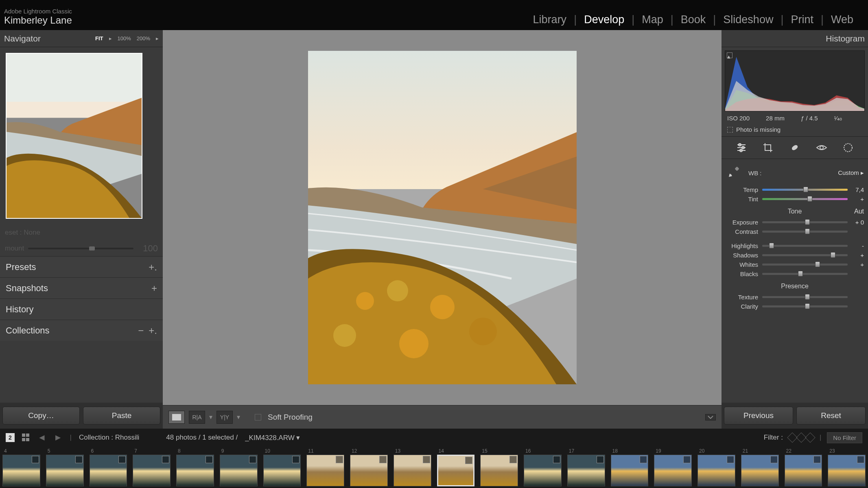 The image size is (868, 488). I want to click on filmstrip-thumb: 17, so click(586, 467).